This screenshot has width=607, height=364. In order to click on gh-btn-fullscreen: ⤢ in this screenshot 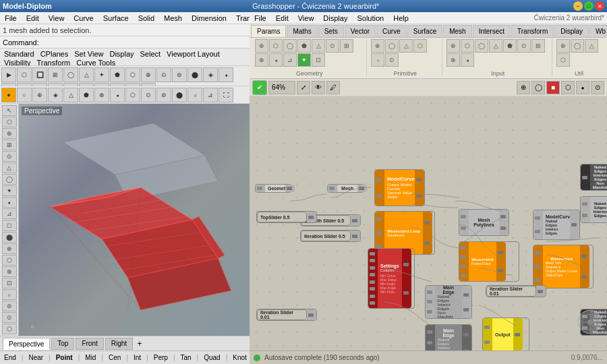, I will do `click(304, 88)`.